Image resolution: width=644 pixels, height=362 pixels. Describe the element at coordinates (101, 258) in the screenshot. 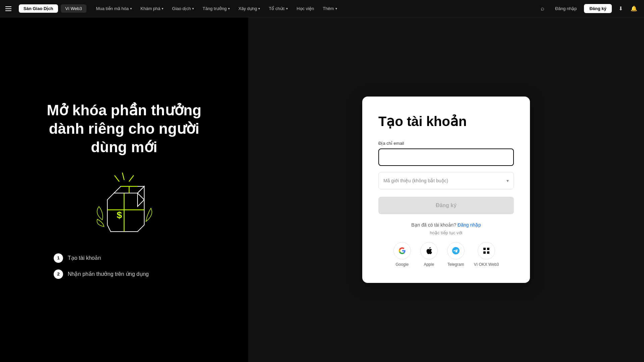

I see `step-1: 1 Tạo tài khoản` at that location.